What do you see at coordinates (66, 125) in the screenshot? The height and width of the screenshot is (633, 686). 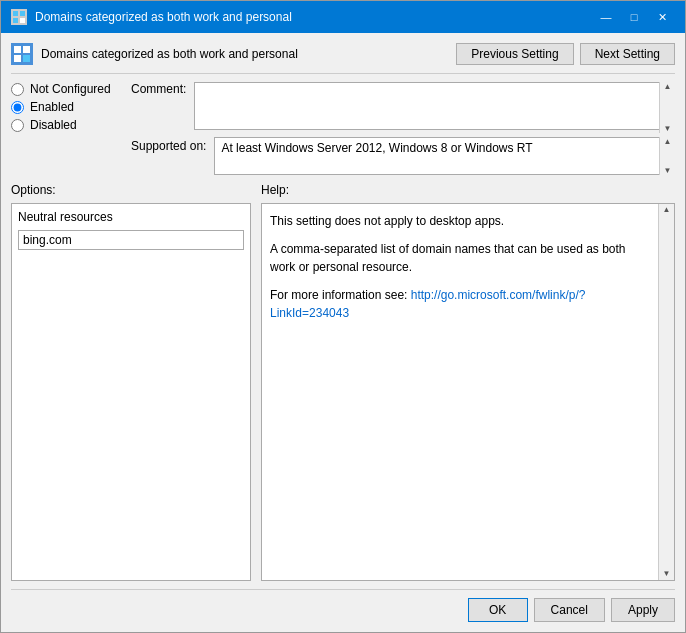 I see `disabled-option: Disabled` at bounding box center [66, 125].